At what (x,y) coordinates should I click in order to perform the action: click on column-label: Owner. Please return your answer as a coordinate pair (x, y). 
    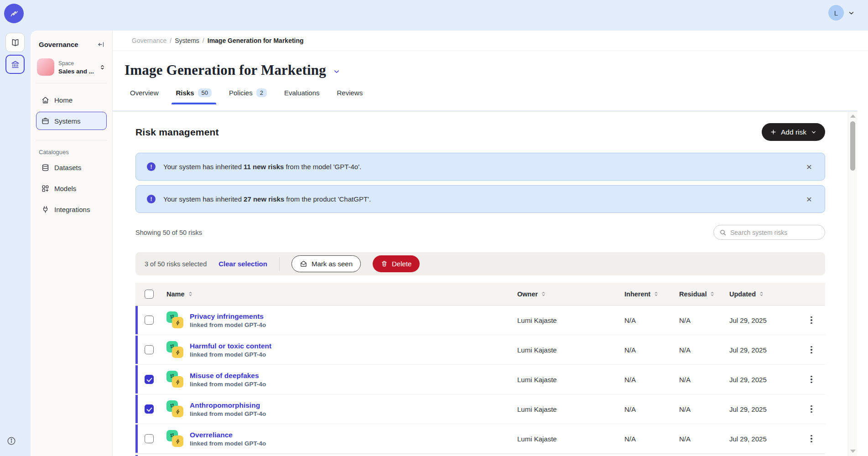
    Looking at the image, I should click on (527, 294).